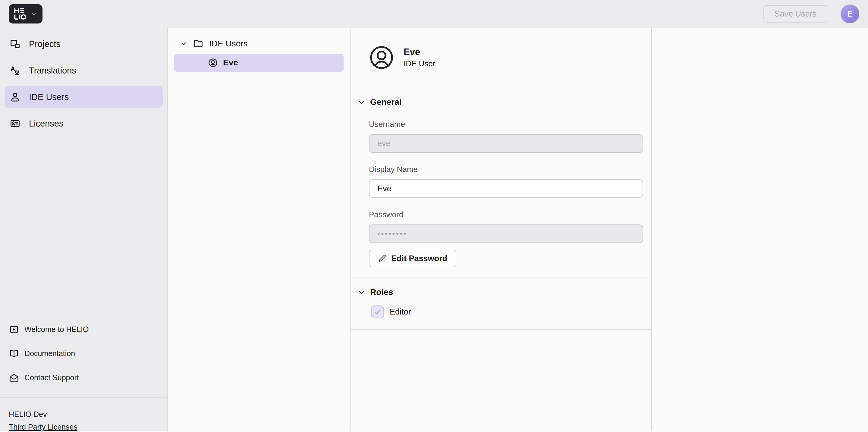 The image size is (868, 432). What do you see at coordinates (506, 143) in the screenshot?
I see `username-field` at bounding box center [506, 143].